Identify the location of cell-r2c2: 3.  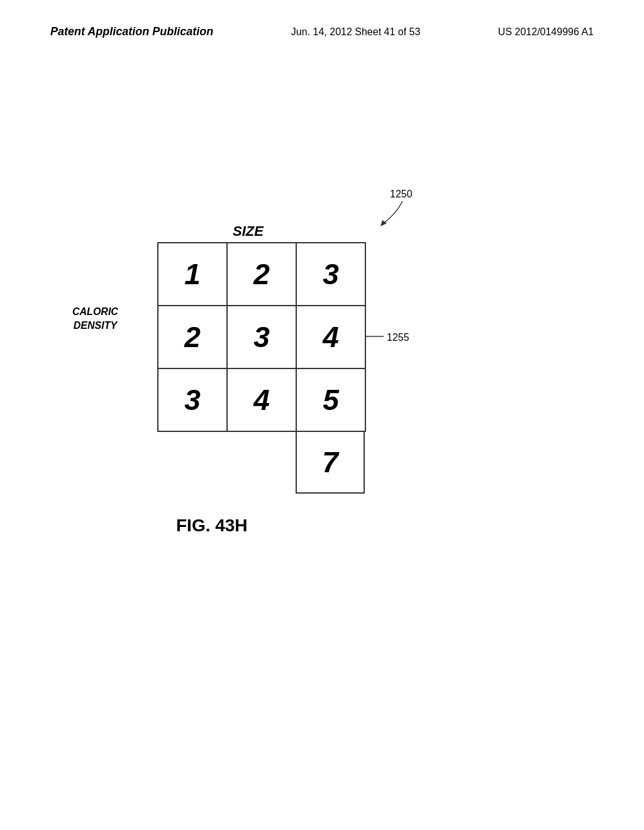
(262, 337).